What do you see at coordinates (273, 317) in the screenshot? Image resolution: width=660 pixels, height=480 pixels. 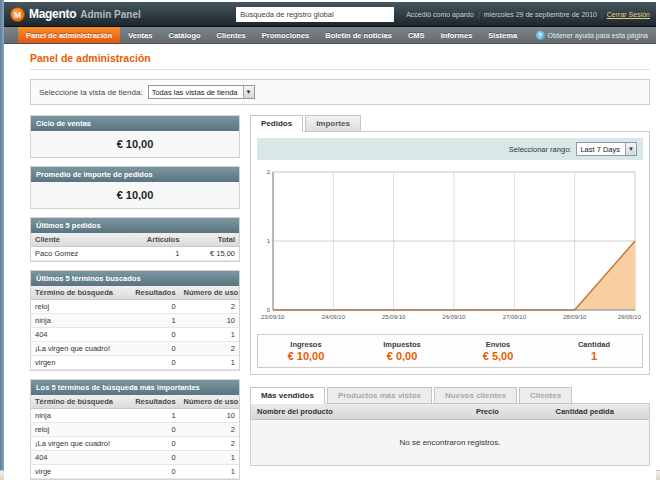 I see `svg-text: 23/09/10` at bounding box center [273, 317].